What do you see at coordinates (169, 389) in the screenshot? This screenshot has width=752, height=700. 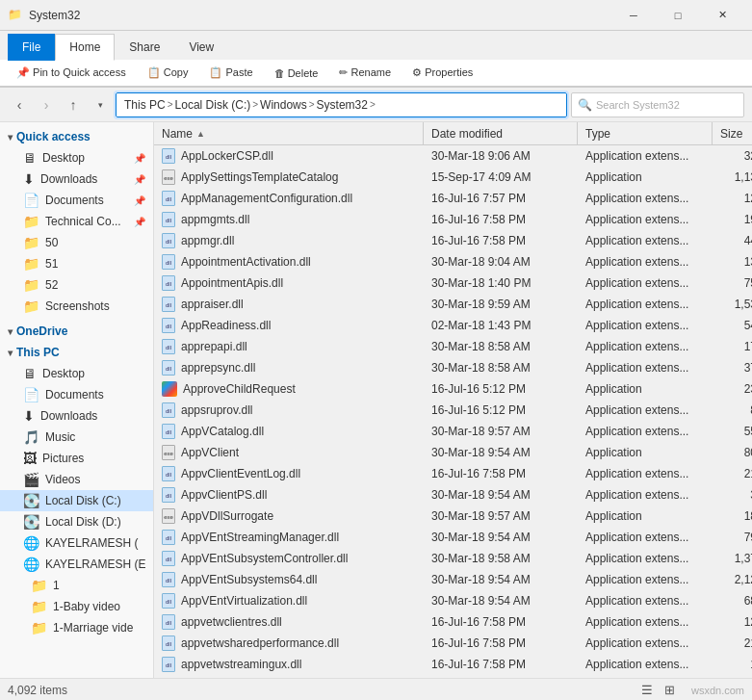 I see `file-icon` at bounding box center [169, 389].